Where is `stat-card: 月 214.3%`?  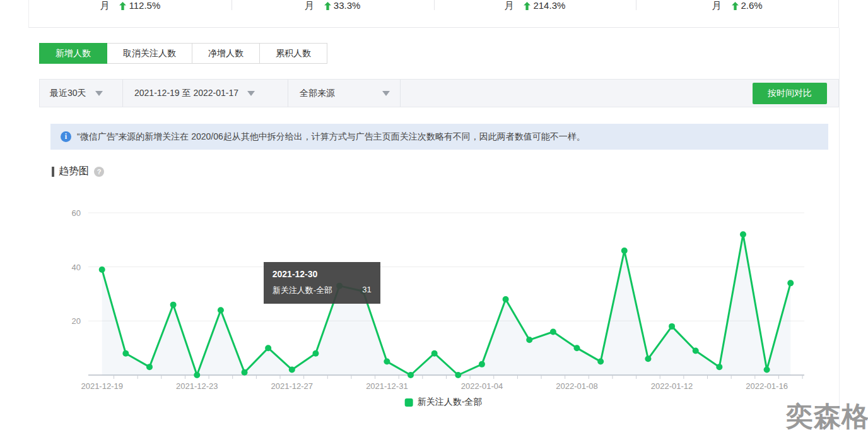
stat-card: 月 214.3% is located at coordinates (535, 14).